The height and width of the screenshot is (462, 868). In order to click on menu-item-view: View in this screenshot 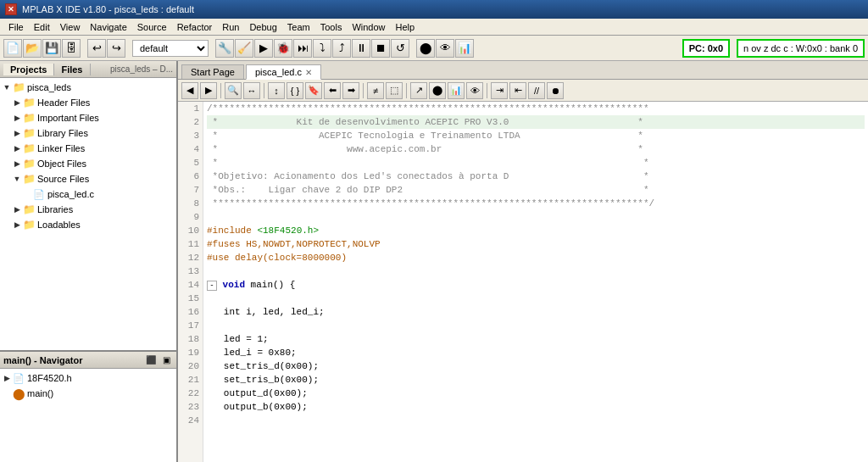, I will do `click(70, 27)`.